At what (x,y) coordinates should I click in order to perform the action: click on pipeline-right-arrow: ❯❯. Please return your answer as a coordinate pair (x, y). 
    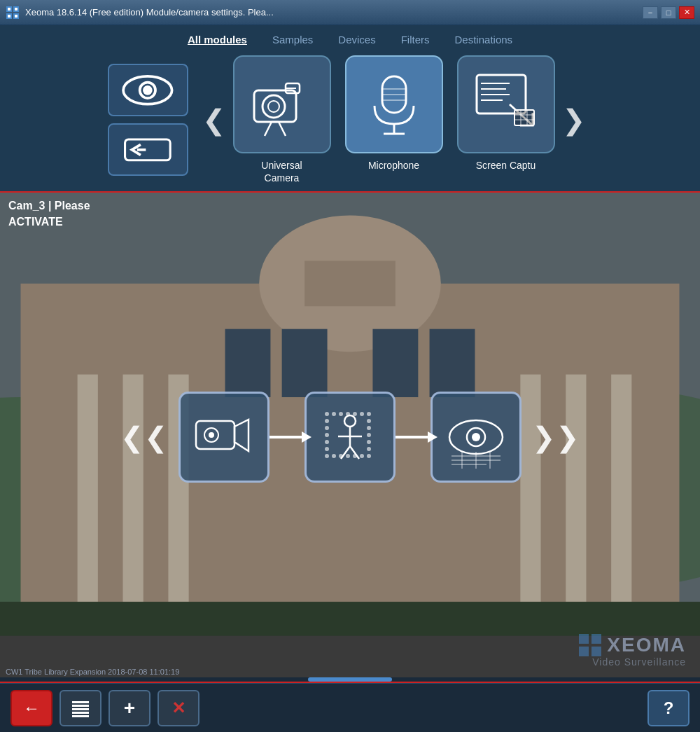
    Looking at the image, I should click on (556, 437).